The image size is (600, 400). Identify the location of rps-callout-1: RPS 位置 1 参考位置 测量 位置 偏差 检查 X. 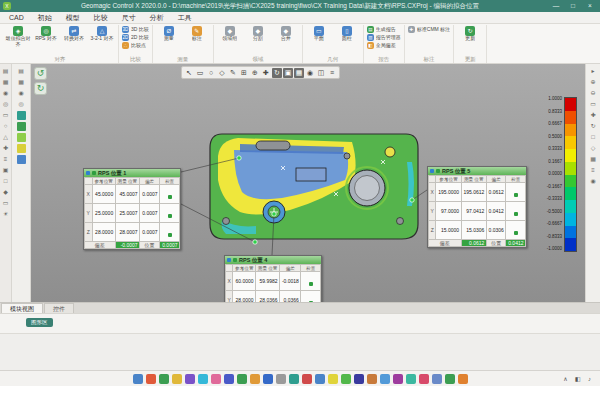
(132, 209).